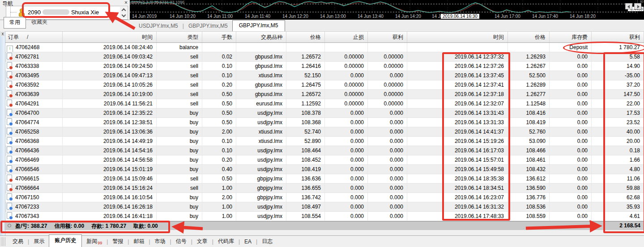 The height and width of the screenshot is (247, 644). I want to click on table-row: 470652582019.06.14 13:06:36buy2.00xtiusd…, so click(325, 132).